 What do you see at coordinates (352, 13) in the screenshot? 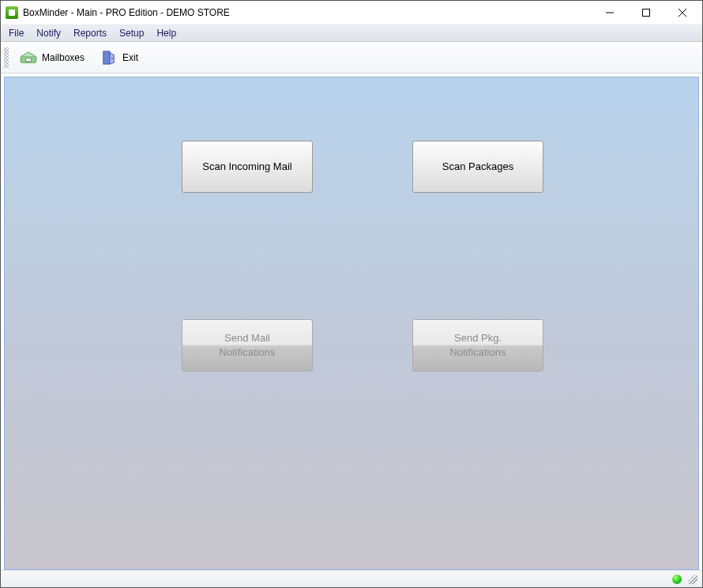
I see `title-bar: BoxMinder - Main - PRO Edition - DEMO ST…` at bounding box center [352, 13].